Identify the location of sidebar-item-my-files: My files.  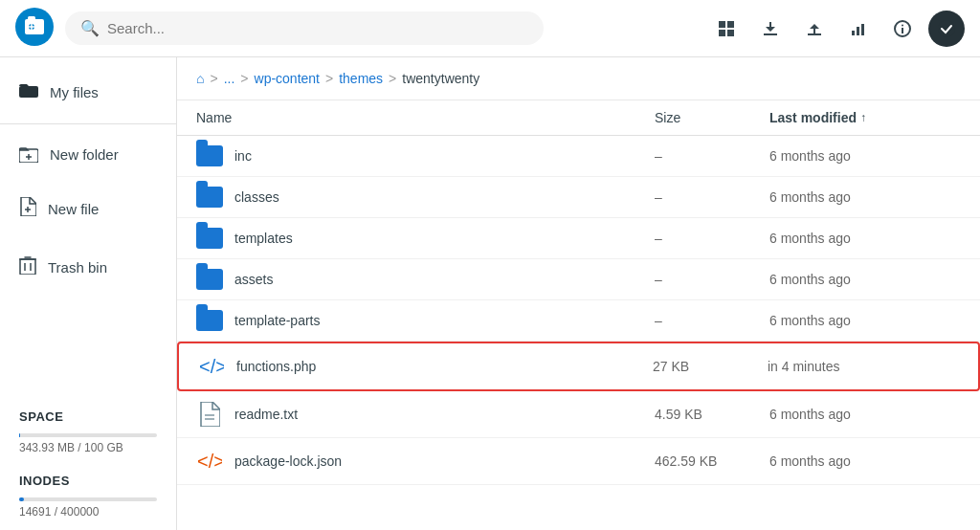
(88, 92).